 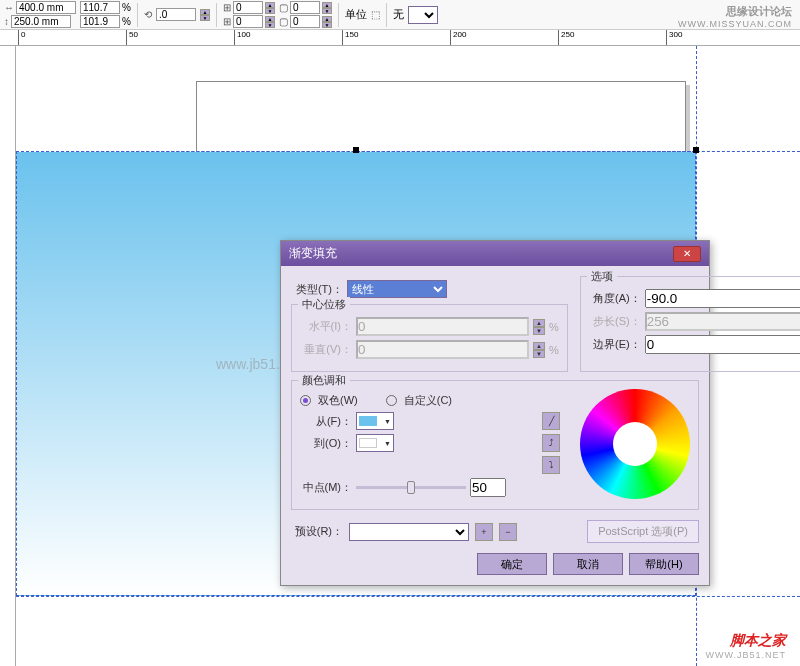 What do you see at coordinates (270, 22) in the screenshot?
I see `offset-b-spin: ▲▼` at bounding box center [270, 22].